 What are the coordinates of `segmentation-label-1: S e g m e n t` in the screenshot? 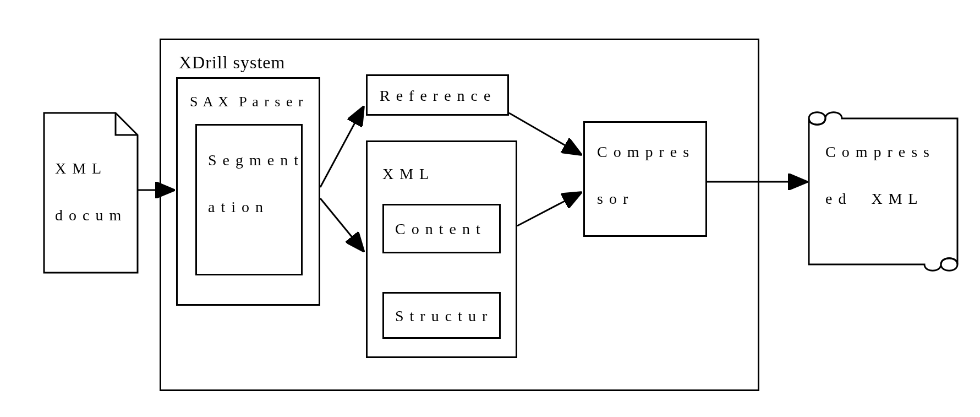 It's located at (254, 160).